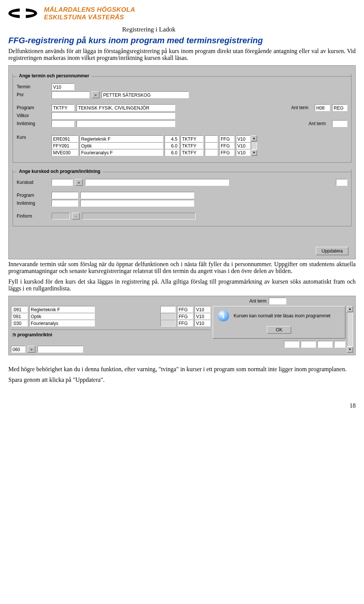 This screenshot has width=364, height=604. What do you see at coordinates (19, 309) in the screenshot?
I see `crop-cell: :091` at bounding box center [19, 309].